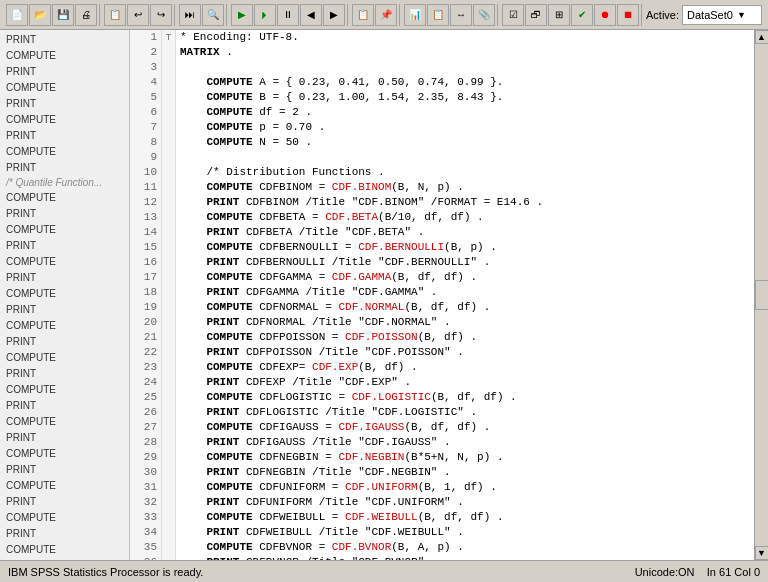 This screenshot has width=768, height=582. I want to click on code-line: PRINT CDFIGAUSS /Title "CDF.IGAUSS" ., so click(465, 442).